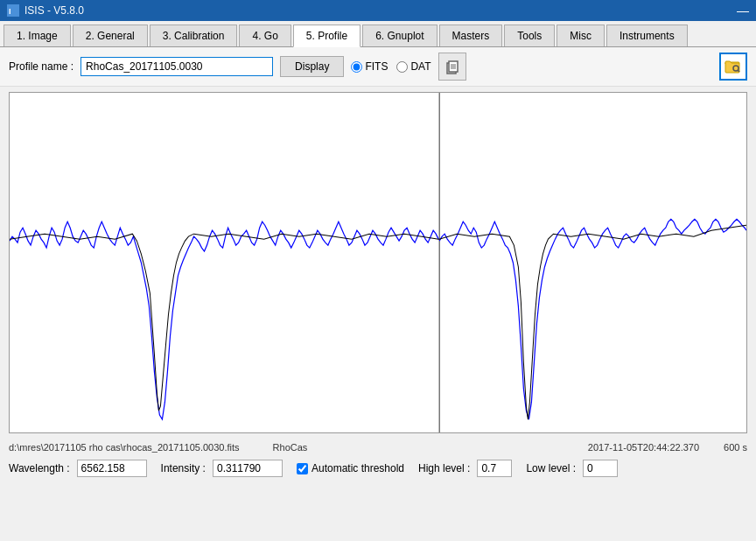 Image resolution: width=756 pixels, height=541 pixels. Describe the element at coordinates (41, 67) in the screenshot. I see `profile-name-label: Profile name :` at that location.